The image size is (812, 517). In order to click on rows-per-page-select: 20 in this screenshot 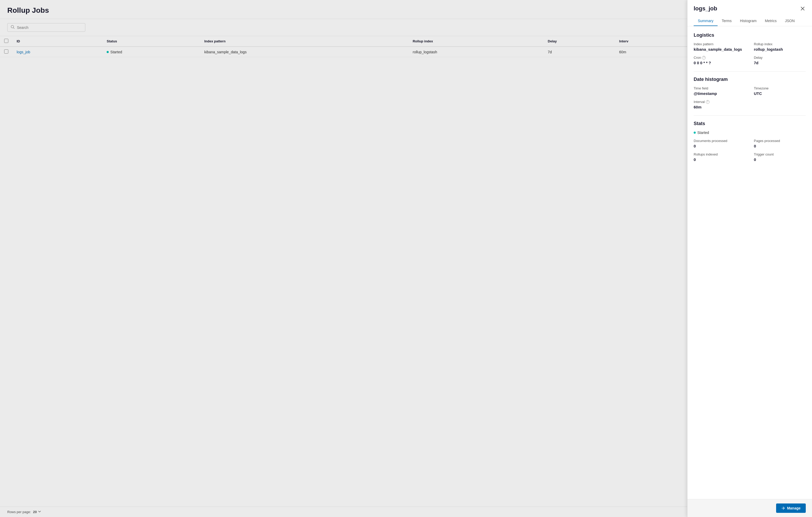, I will do `click(37, 512)`.